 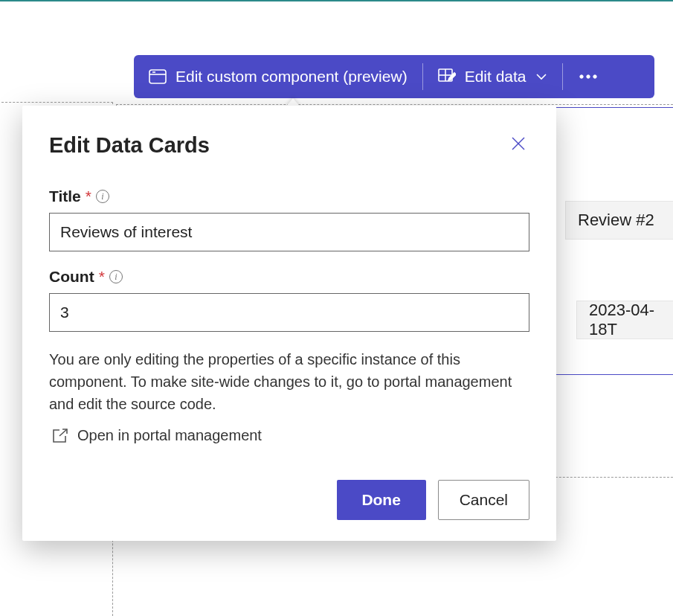 What do you see at coordinates (518, 145) in the screenshot?
I see `dialog-close-button` at bounding box center [518, 145].